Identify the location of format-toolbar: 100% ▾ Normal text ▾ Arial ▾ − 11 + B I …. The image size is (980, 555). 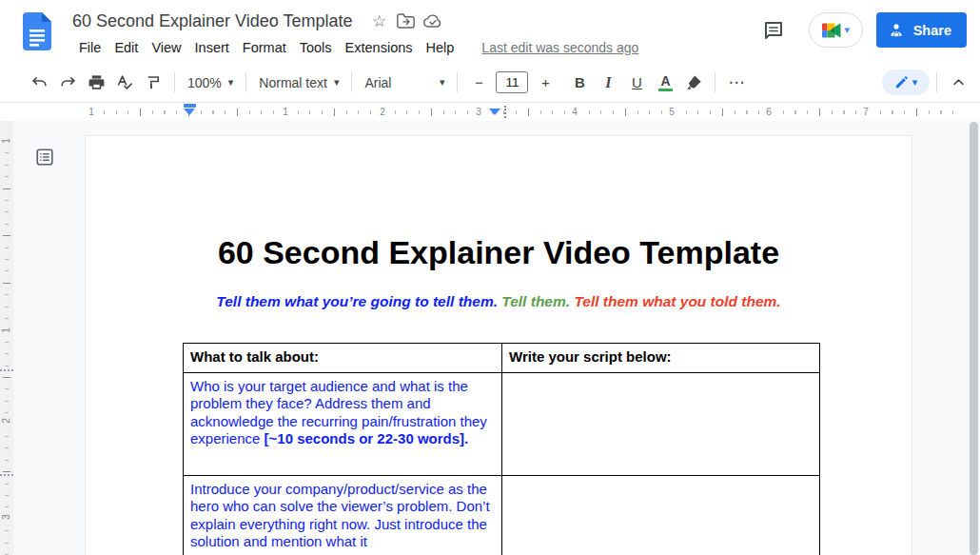
(490, 83).